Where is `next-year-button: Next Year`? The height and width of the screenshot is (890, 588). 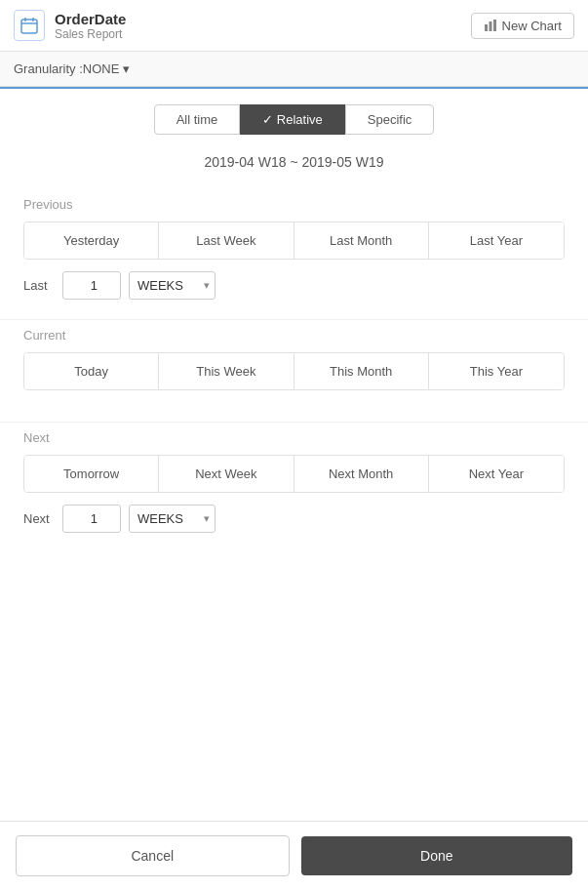 next-year-button: Next Year is located at coordinates (496, 474).